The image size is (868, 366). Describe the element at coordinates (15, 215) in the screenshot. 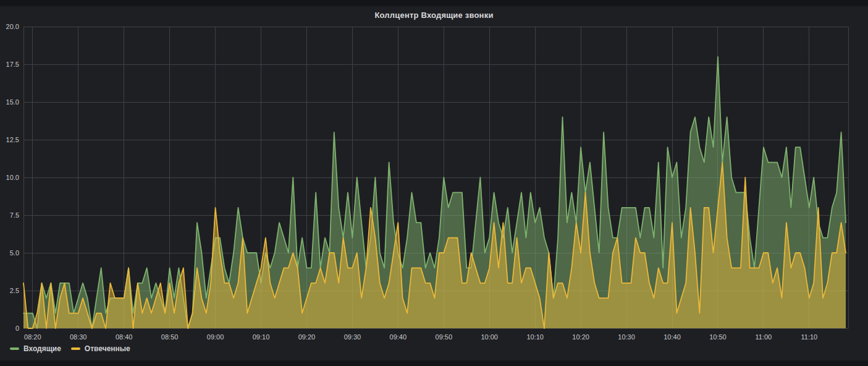

I see `y-tick-label: 7.5` at that location.